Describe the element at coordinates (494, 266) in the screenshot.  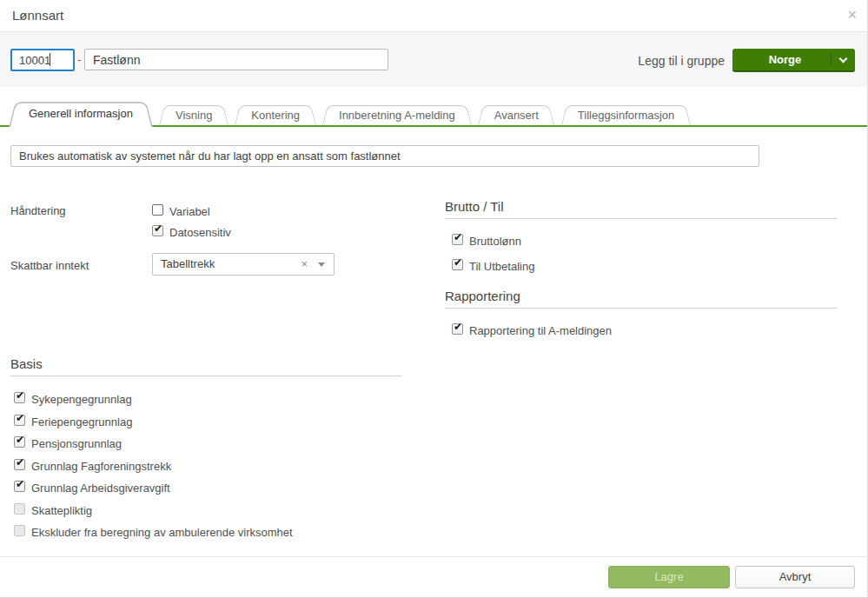
I see `checkbox-til-utbetaling: Til Utbetaling` at that location.